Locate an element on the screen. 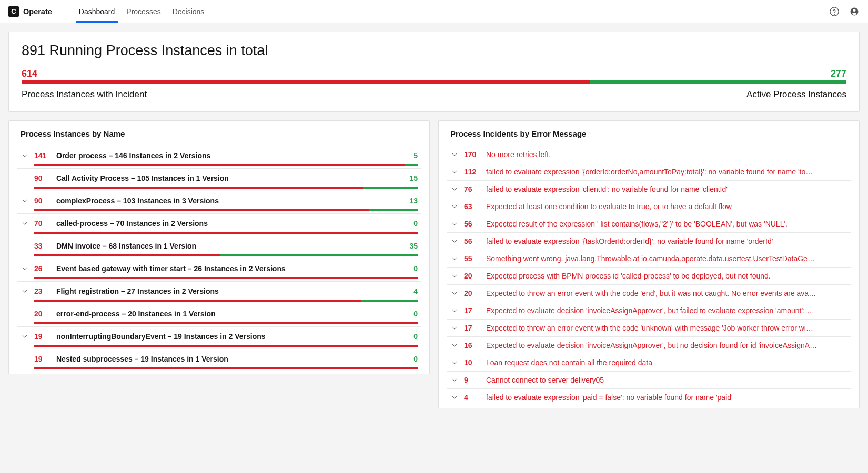 This screenshot has width=868, height=473. process-title: Nested subprocesses – 19 Instances in 1 … is located at coordinates (233, 359).